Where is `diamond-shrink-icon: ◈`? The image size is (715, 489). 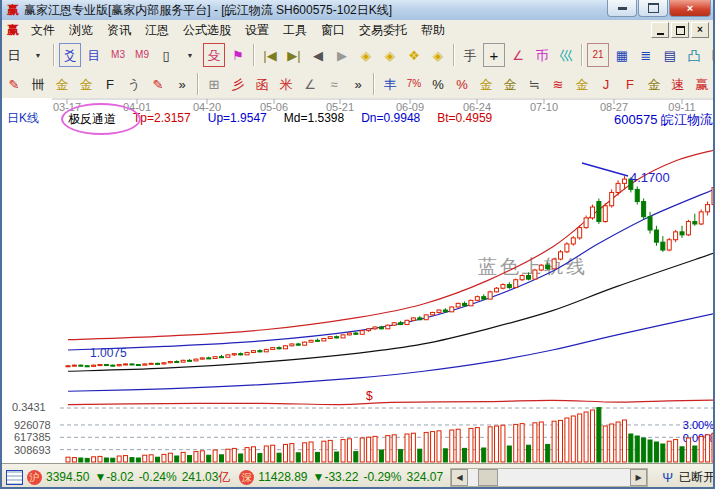 diamond-shrink-icon: ◈ is located at coordinates (438, 55).